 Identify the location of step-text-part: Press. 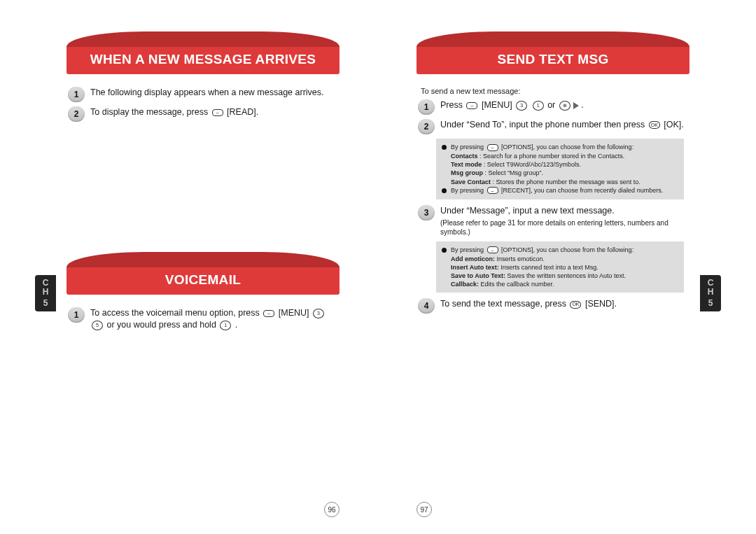
(452, 105).